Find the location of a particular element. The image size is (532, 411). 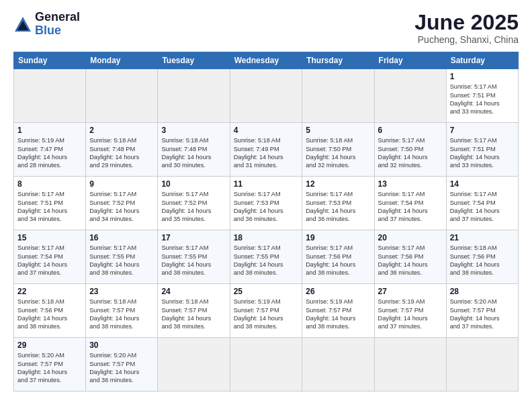

table-row: 7Sunrise: 5:17 AMSunset: 7:51 PMDaylight… is located at coordinates (482, 150).